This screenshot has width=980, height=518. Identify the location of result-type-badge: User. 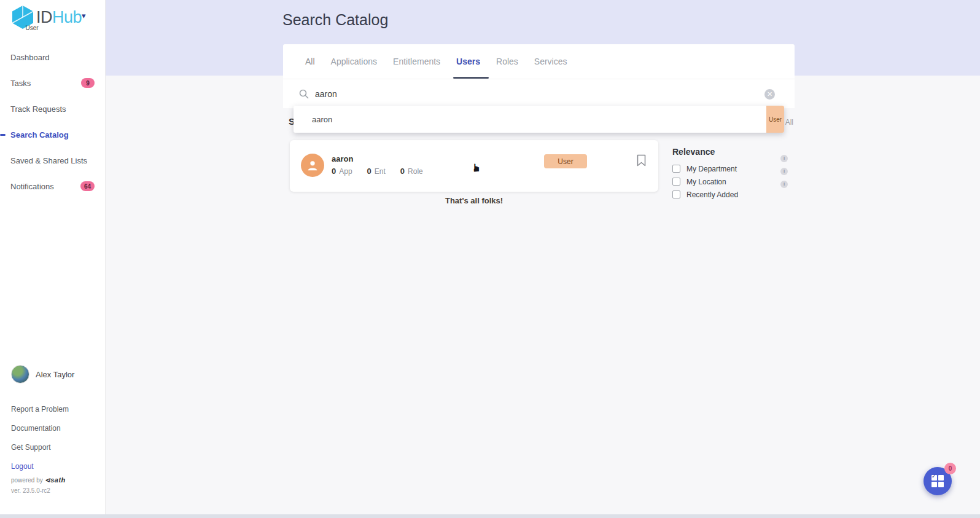
(566, 161).